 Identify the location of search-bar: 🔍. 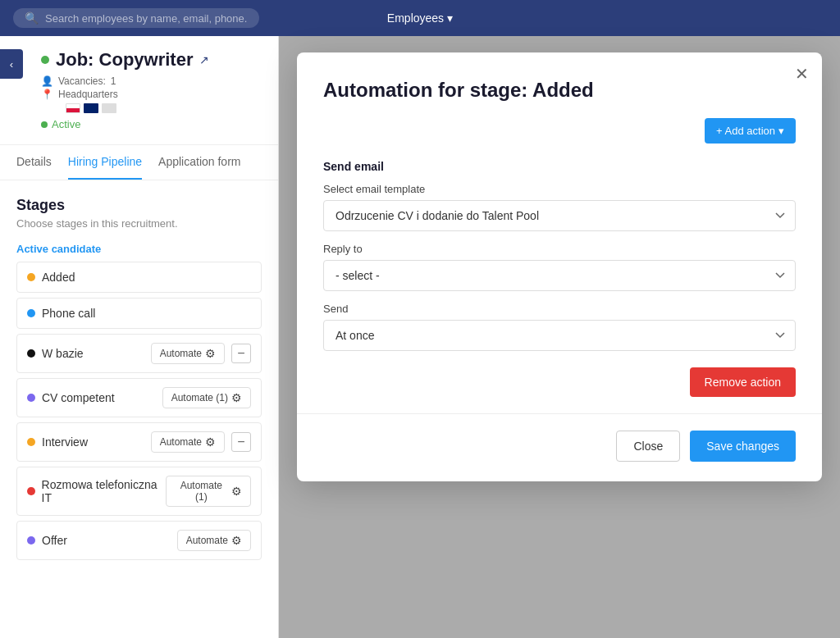
(136, 18).